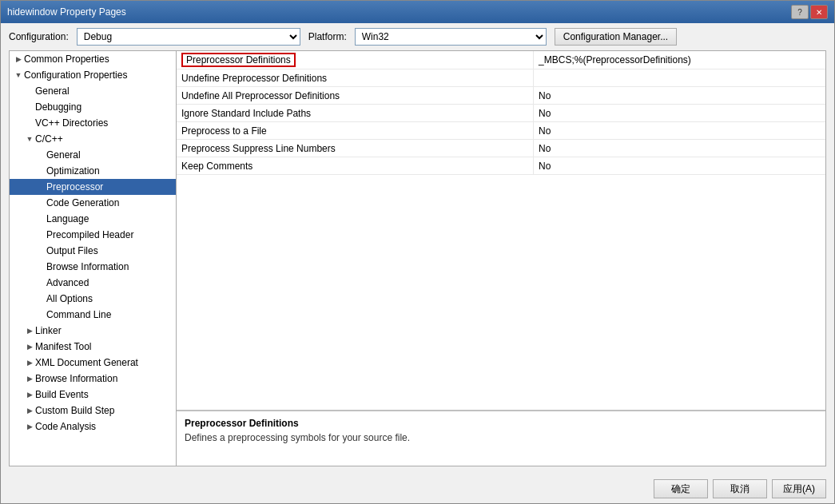 The width and height of the screenshot is (835, 504). I want to click on prop-name-0: Preprocessor Definitions, so click(355, 61).